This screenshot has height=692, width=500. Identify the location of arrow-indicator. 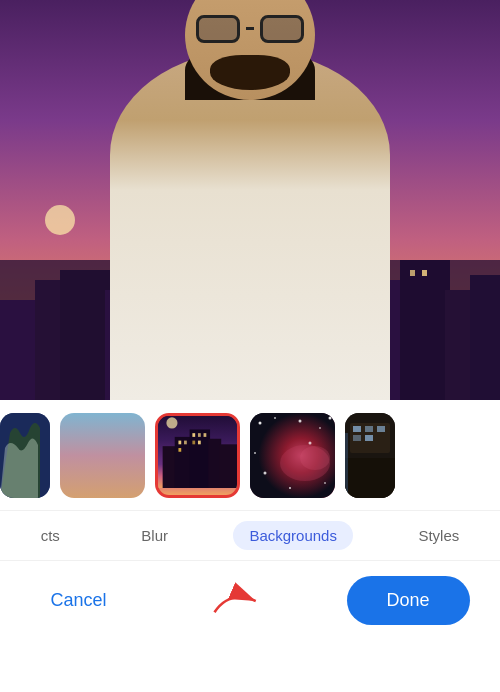
(237, 601).